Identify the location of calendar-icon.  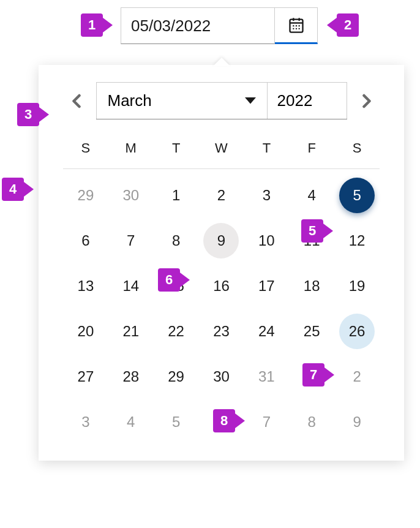
(296, 25).